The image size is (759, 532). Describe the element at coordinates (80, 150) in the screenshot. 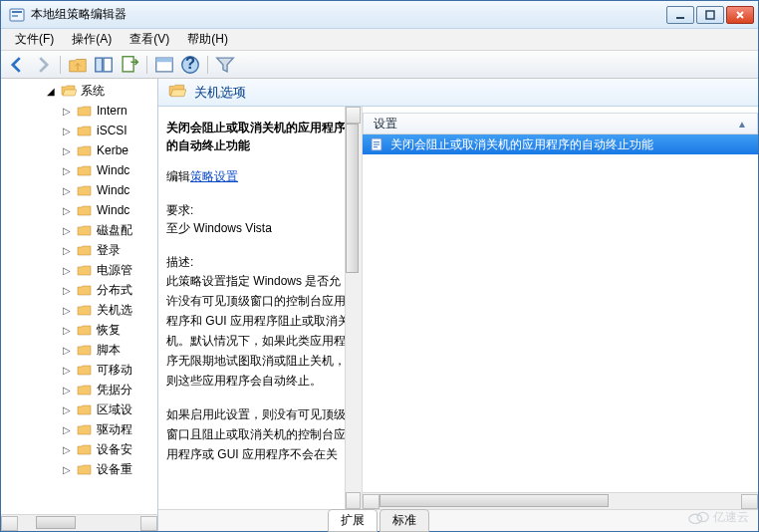

I see `tree-item: Kerbe` at that location.